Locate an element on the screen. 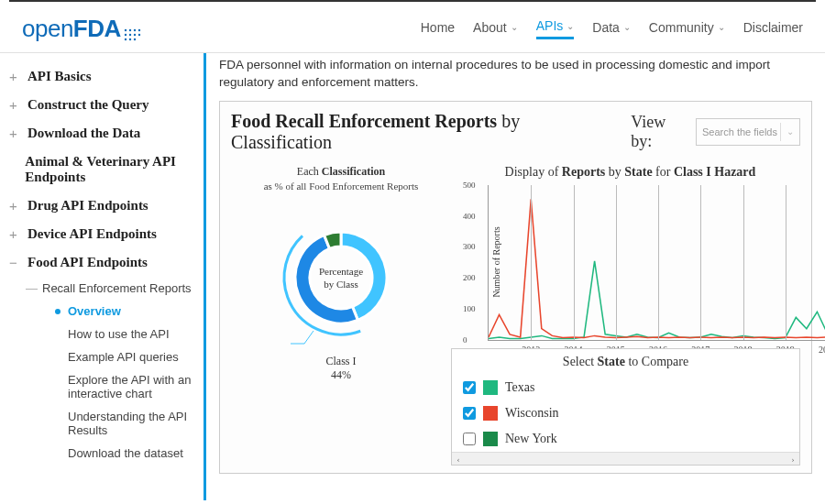  sidebar-sub-label: Recall Enforcement Reports is located at coordinates (117, 288).